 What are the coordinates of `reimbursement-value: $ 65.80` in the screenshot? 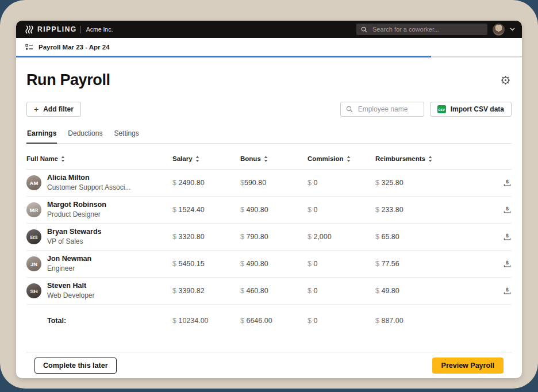 It's located at (435, 237).